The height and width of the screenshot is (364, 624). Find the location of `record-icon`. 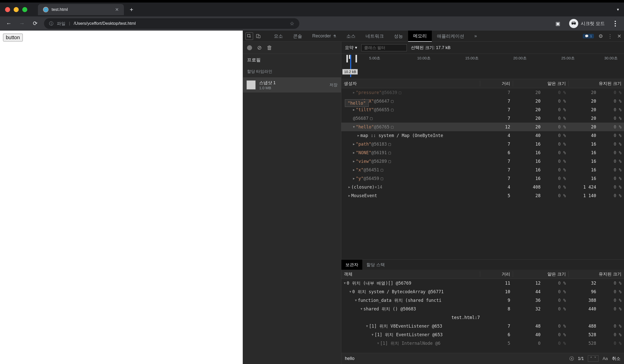

record-icon is located at coordinates (250, 48).